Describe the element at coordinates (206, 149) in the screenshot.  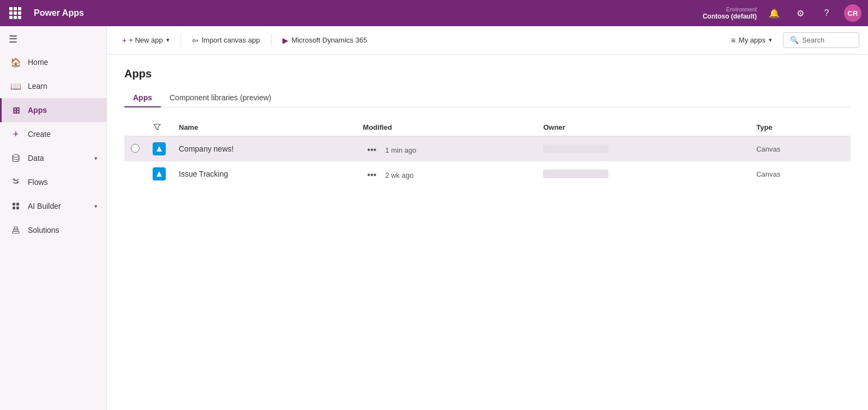
I see `app-name: Company news!` at that location.